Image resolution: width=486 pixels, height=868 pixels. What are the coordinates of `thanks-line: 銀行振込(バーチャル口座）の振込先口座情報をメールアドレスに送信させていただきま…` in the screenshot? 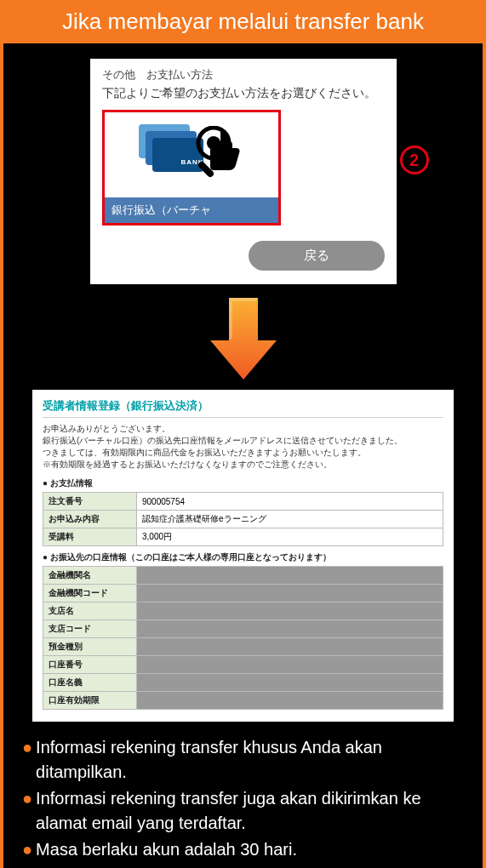 It's located at (243, 441).